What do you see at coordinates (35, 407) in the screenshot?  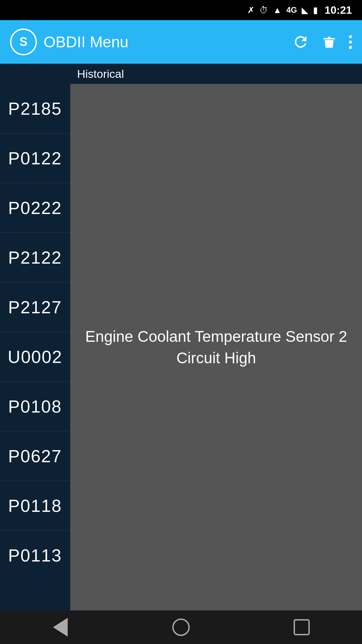 I see `dtc-item-p0108: P0108` at bounding box center [35, 407].